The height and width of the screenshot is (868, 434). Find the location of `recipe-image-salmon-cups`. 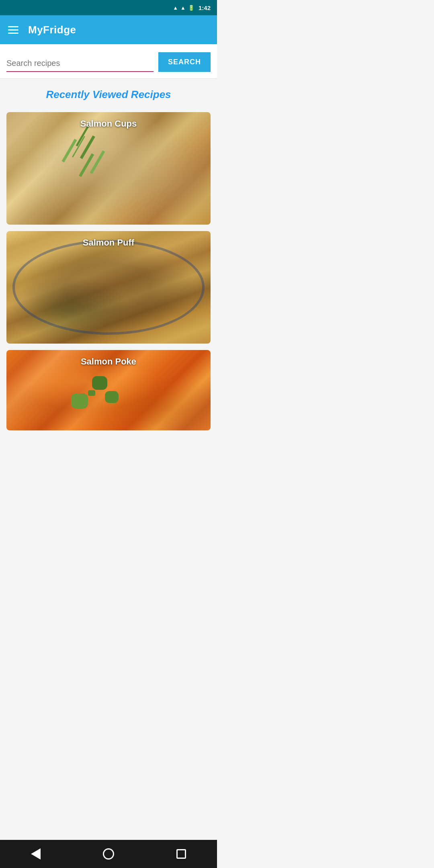

recipe-image-salmon-cups is located at coordinates (108, 168).